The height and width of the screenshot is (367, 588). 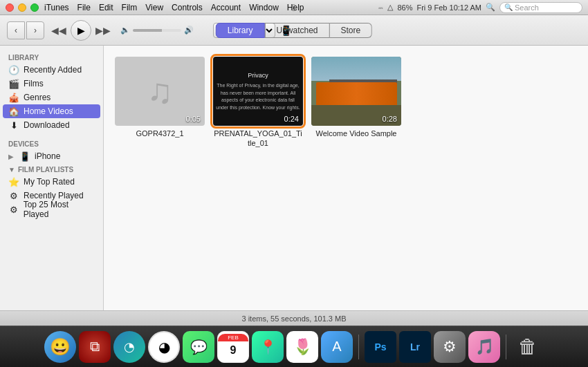 What do you see at coordinates (22, 8) in the screenshot?
I see `minimize-button` at bounding box center [22, 8].